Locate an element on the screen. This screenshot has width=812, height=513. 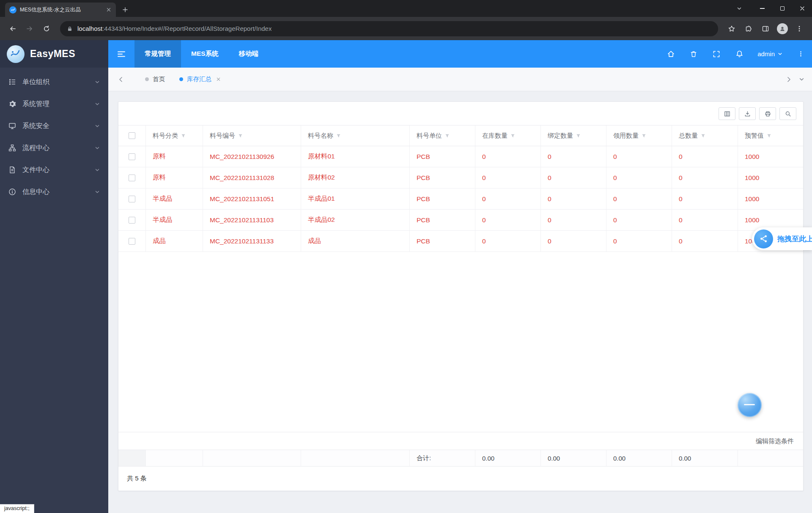
column-header-warning-value: 预警值 is located at coordinates (771, 136).